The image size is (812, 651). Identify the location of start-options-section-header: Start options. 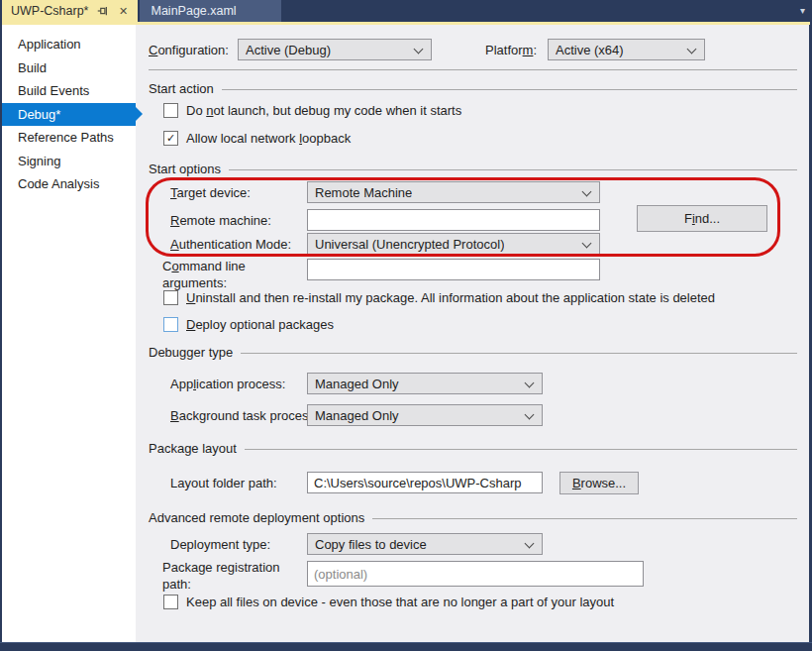
(473, 168).